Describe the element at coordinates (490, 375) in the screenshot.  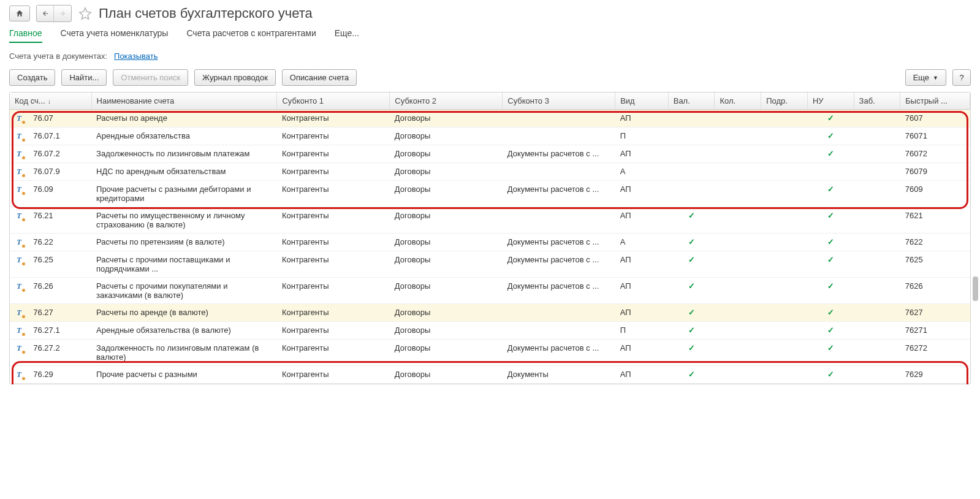
I see `table-row: T76.29Прочие расчеты с разнымиКонтрагент…` at that location.